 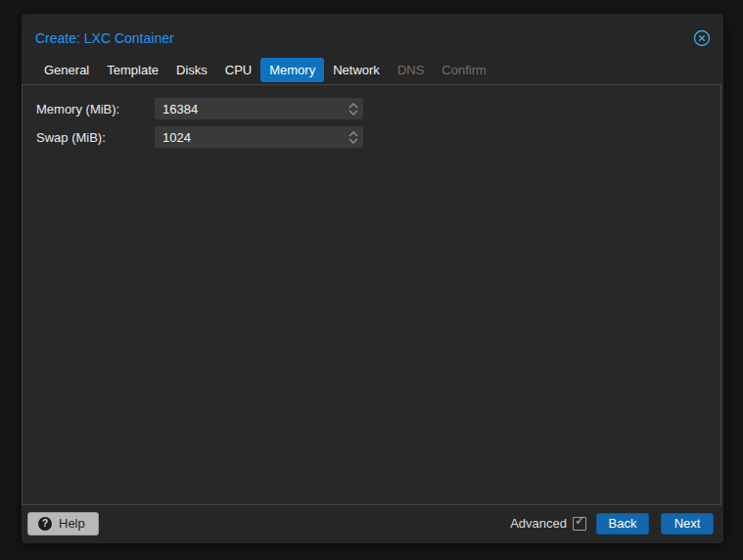 What do you see at coordinates (72, 523) in the screenshot?
I see `help-button-label: Help` at bounding box center [72, 523].